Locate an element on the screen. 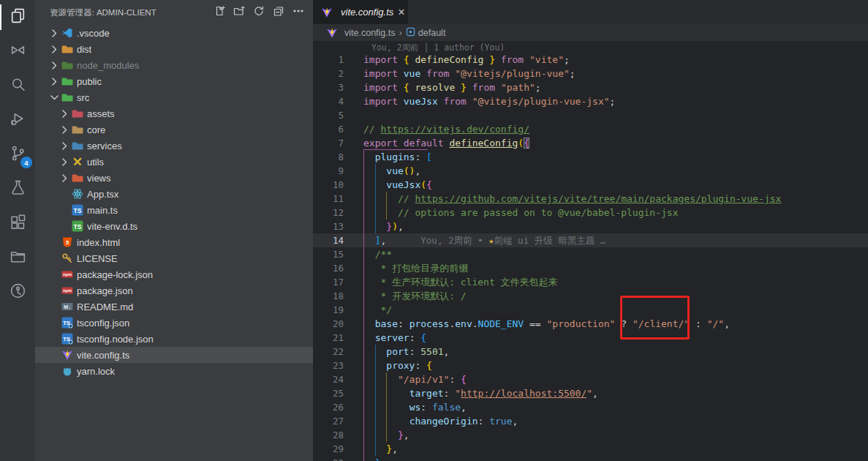  gitlens-authors-lens: You, 2周前 | 1 author (You) is located at coordinates (438, 47).